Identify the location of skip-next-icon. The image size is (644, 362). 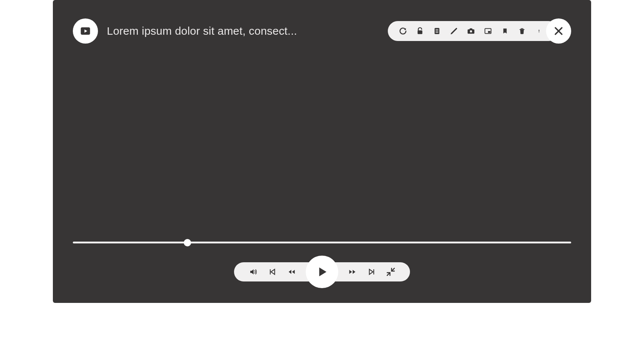
(372, 272).